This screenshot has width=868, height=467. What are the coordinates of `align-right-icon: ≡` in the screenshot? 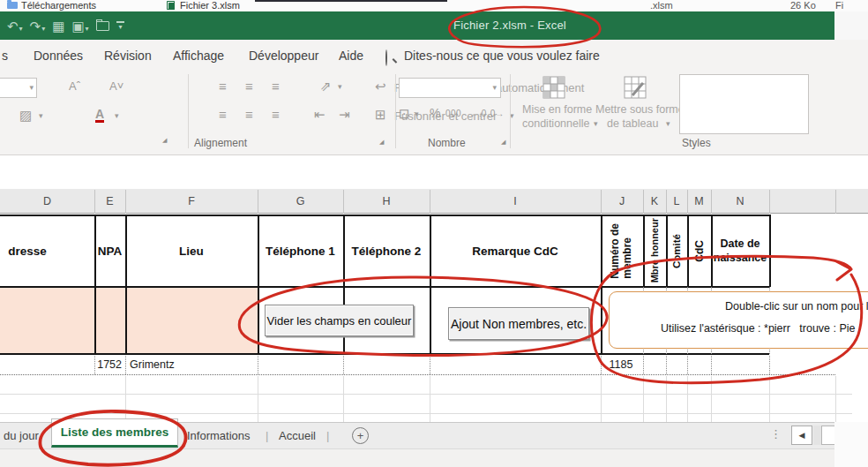 It's located at (275, 115).